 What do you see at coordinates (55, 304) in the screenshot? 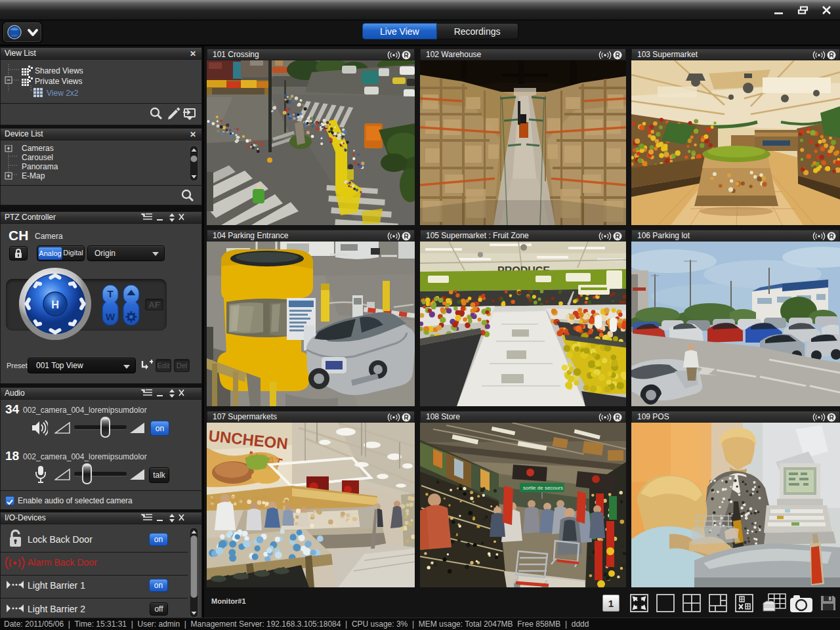
I see `svg-text: H` at bounding box center [55, 304].